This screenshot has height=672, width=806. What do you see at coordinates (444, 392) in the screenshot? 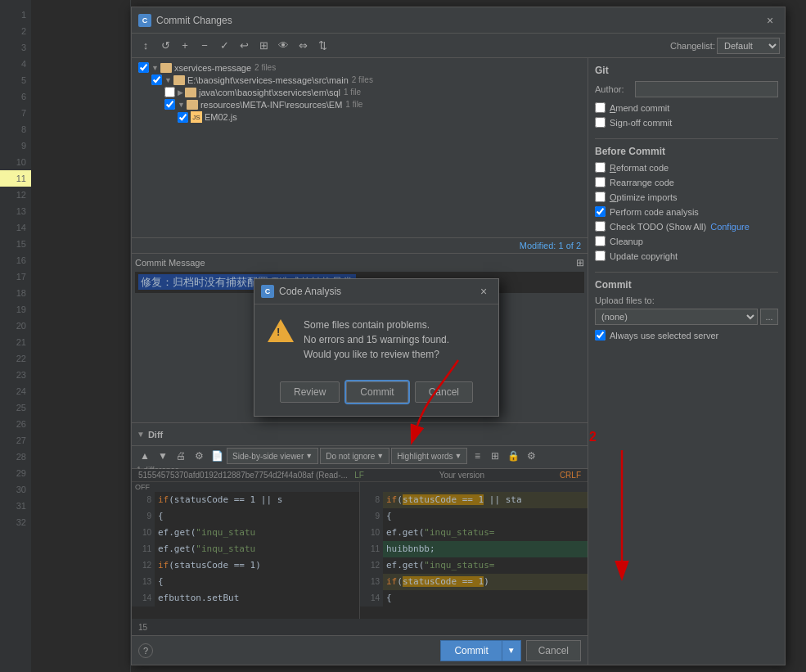
I see `code-analysis-cancel-button: Cancel` at bounding box center [444, 392].